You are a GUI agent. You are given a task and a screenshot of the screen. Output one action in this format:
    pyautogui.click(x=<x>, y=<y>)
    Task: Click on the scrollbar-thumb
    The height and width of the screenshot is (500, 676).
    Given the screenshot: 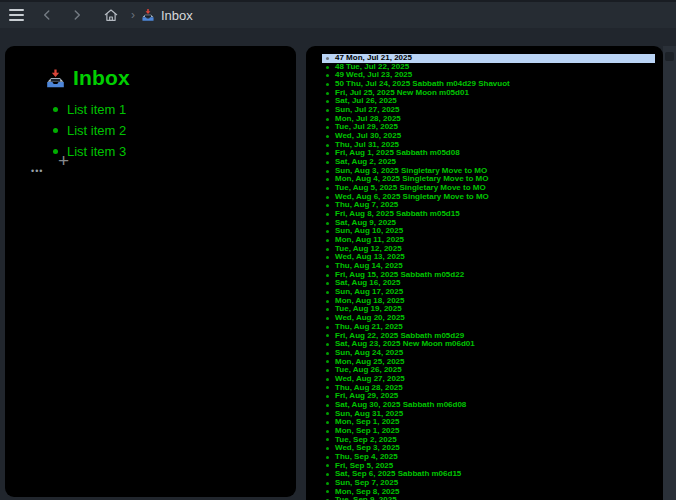 What is the action you would take?
    pyautogui.click(x=670, y=56)
    